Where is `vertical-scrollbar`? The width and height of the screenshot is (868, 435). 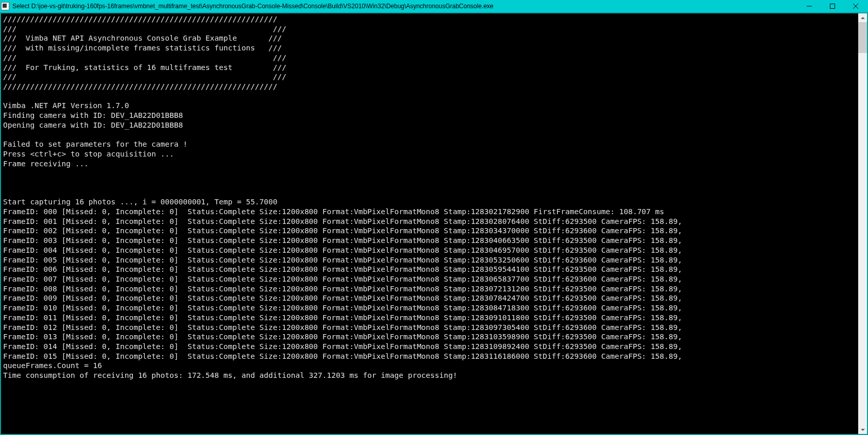
vertical-scrollbar is located at coordinates (862, 223).